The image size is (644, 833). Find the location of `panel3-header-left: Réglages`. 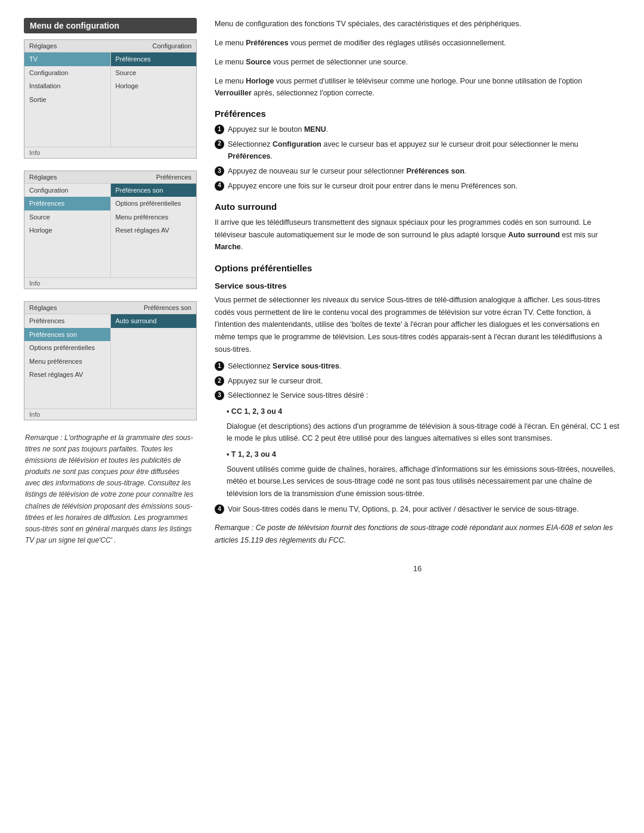

panel3-header-left: Réglages is located at coordinates (67, 308).